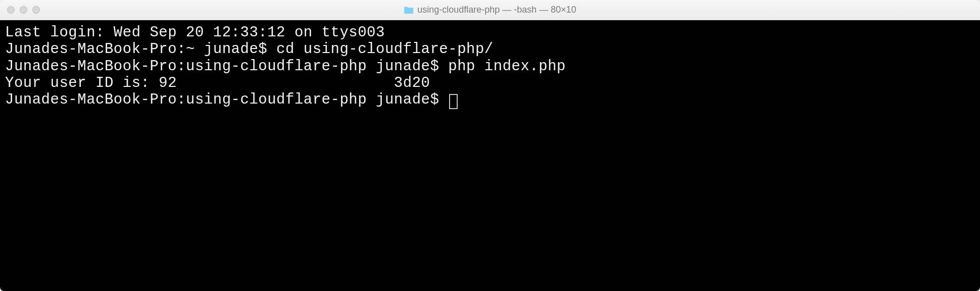  I want to click on terminal-line: Junades-MacBook-Pro:using-cloudflare-php…, so click(490, 67).